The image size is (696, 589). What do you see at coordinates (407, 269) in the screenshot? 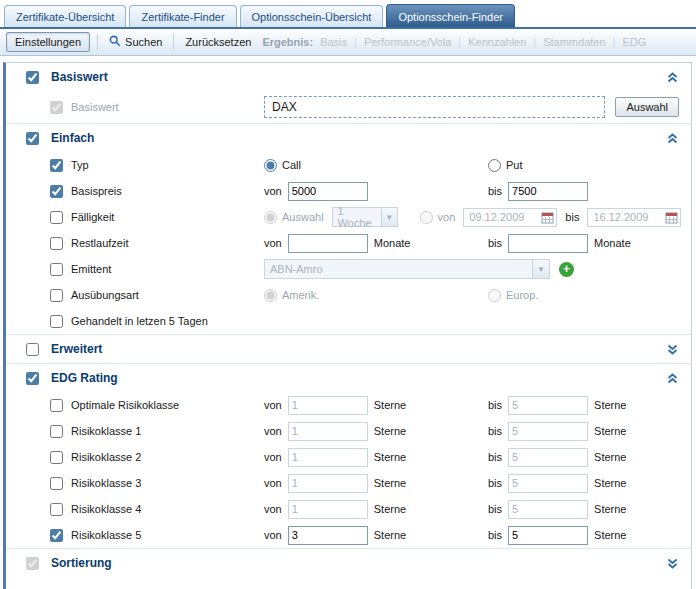
I see `emittent-select: ABN-Amro ▼` at bounding box center [407, 269].